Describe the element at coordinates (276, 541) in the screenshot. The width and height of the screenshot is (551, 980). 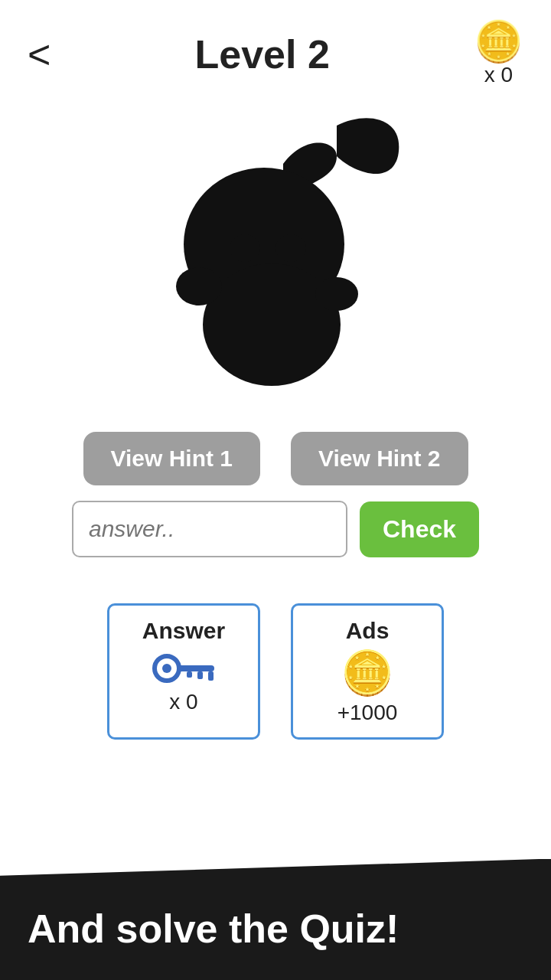
I see `answer-row: Check` at that location.